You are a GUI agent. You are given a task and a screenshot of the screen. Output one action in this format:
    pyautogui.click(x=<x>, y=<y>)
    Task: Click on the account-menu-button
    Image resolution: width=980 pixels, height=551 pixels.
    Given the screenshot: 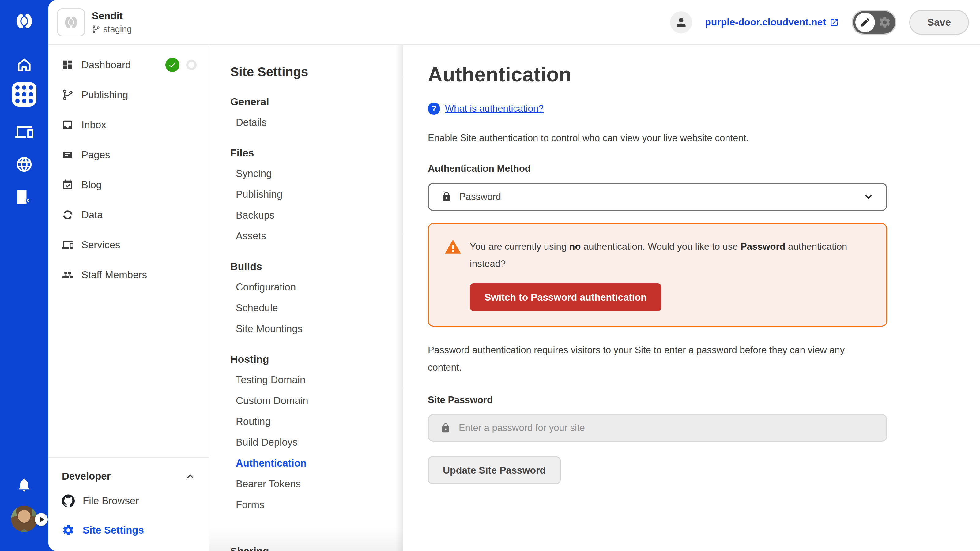 What is the action you would take?
    pyautogui.click(x=681, y=22)
    